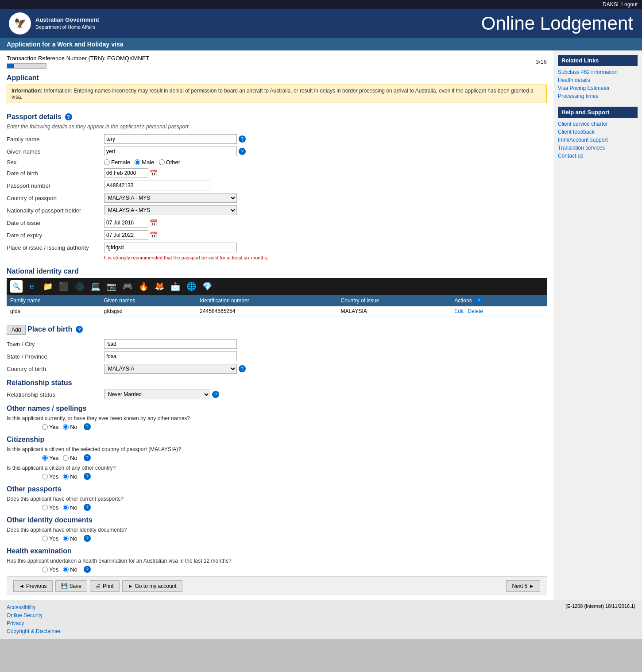 This screenshot has height=672, width=642. I want to click on sex-male-label: Male, so click(144, 162).